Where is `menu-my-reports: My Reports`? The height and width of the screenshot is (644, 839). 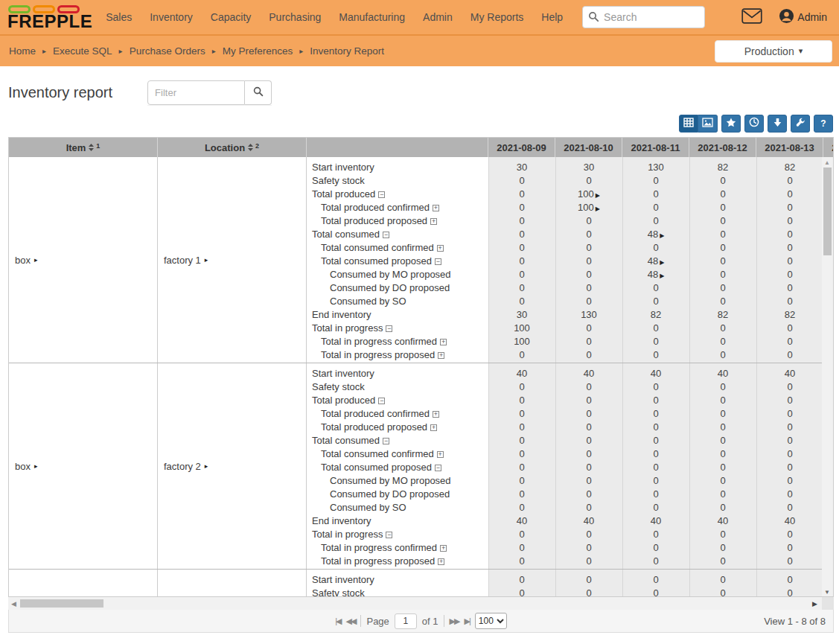
menu-my-reports: My Reports is located at coordinates (497, 17).